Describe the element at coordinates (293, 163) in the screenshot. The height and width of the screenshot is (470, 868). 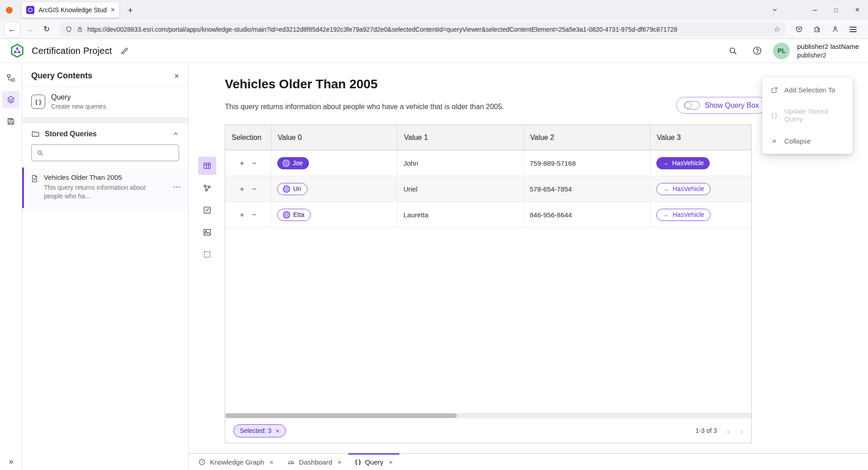
I see `entity-pill: Joe` at that location.